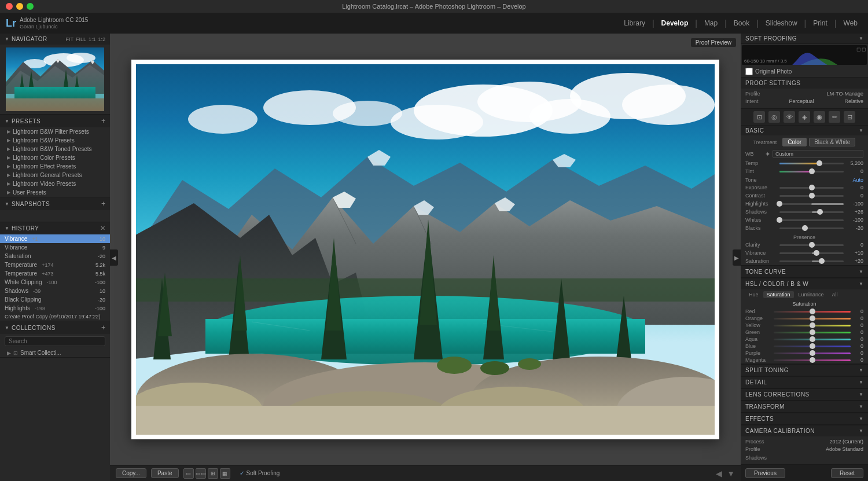  What do you see at coordinates (731, 473) in the screenshot?
I see `scroll-right-arrow: ▼` at bounding box center [731, 473].